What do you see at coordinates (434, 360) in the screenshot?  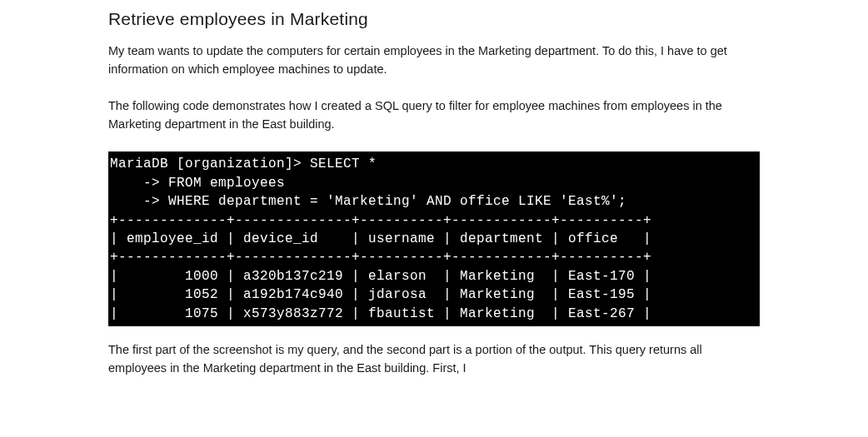 I see `closing-paragraph: The first part of the screenshot is my q…` at bounding box center [434, 360].